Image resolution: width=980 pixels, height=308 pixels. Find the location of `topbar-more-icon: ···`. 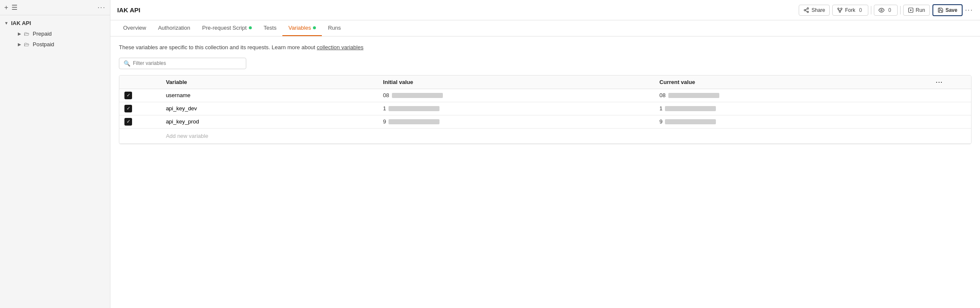

topbar-more-icon: ··· is located at coordinates (969, 10).